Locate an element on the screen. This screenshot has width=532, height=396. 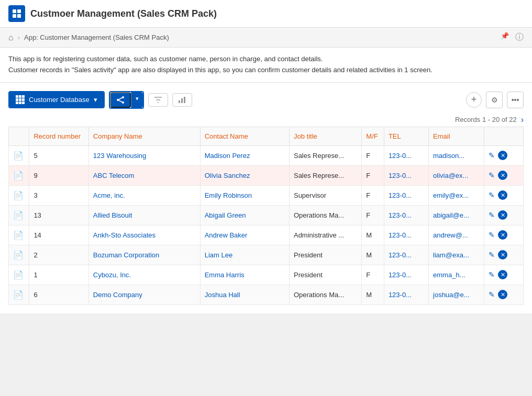
view-name-button: Customer Database ▾ is located at coordinates (57, 99).